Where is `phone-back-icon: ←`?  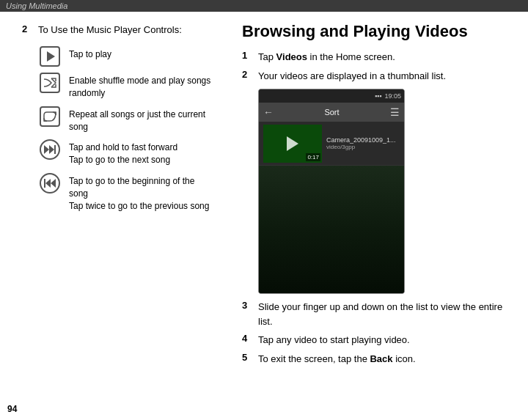
phone-back-icon: ← is located at coordinates (268, 112).